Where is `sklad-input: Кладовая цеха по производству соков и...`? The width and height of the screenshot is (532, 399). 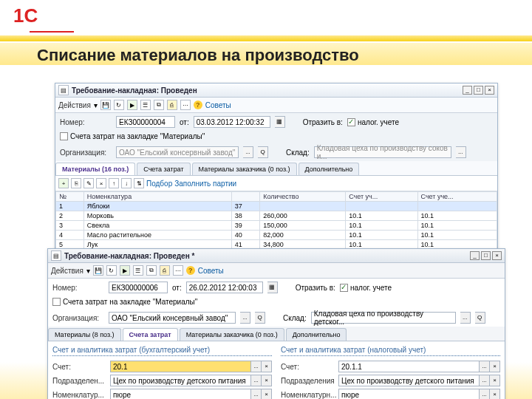 sklad-input: Кладовая цеха по производству соков и... is located at coordinates (383, 152).